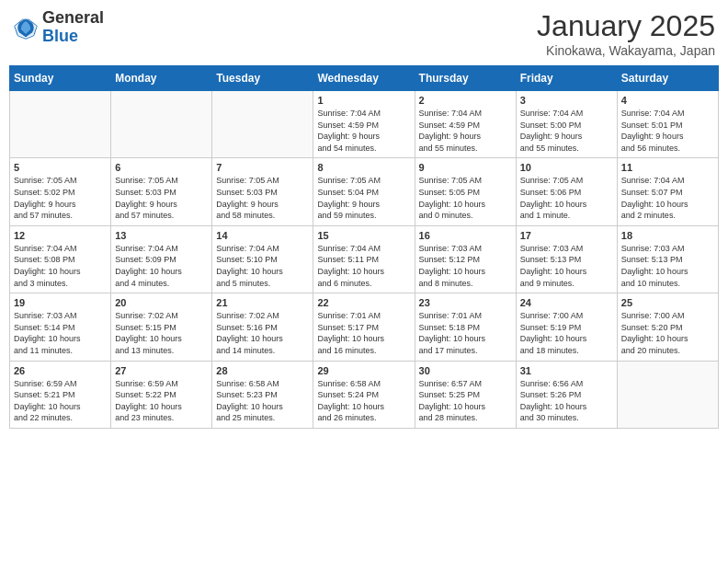 This screenshot has height=563, width=728. What do you see at coordinates (364, 327) in the screenshot?
I see `week-row-4: 19Sunrise: 7:03 AMSunset: 5:14 PMDayligh…` at bounding box center [364, 327].